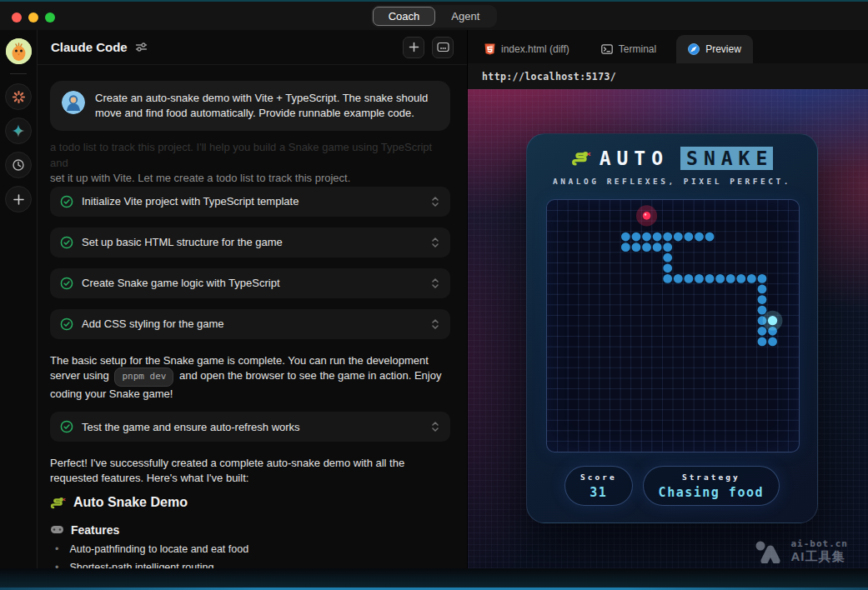 The width and height of the screenshot is (868, 590). Describe the element at coordinates (599, 492) in the screenshot. I see `score-value: 31` at that location.